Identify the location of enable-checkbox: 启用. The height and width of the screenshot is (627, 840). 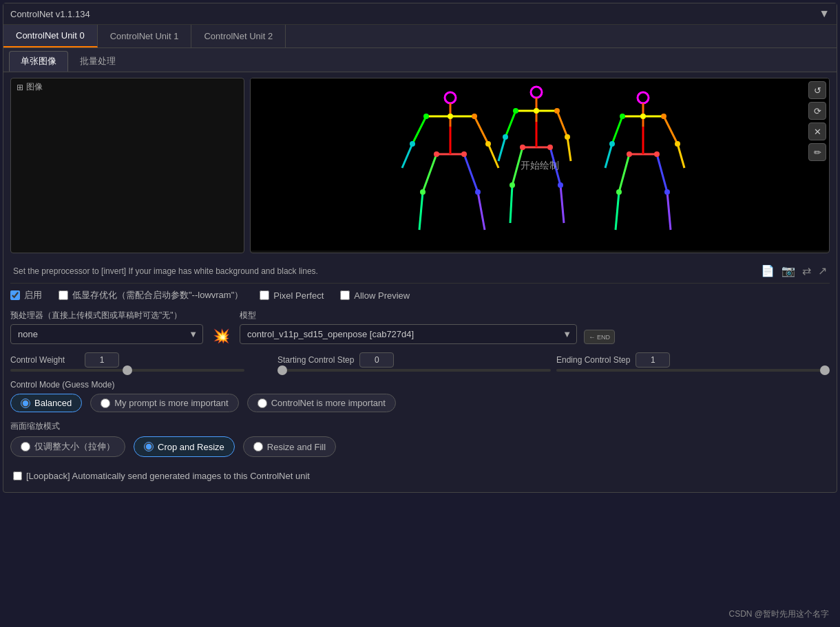
(26, 295).